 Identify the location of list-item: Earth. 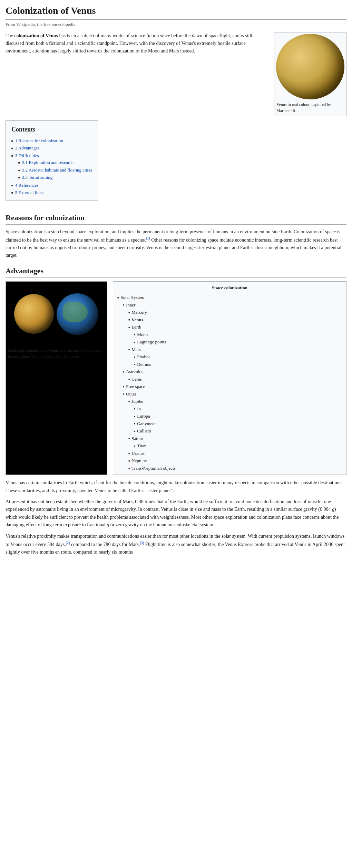
(230, 327).